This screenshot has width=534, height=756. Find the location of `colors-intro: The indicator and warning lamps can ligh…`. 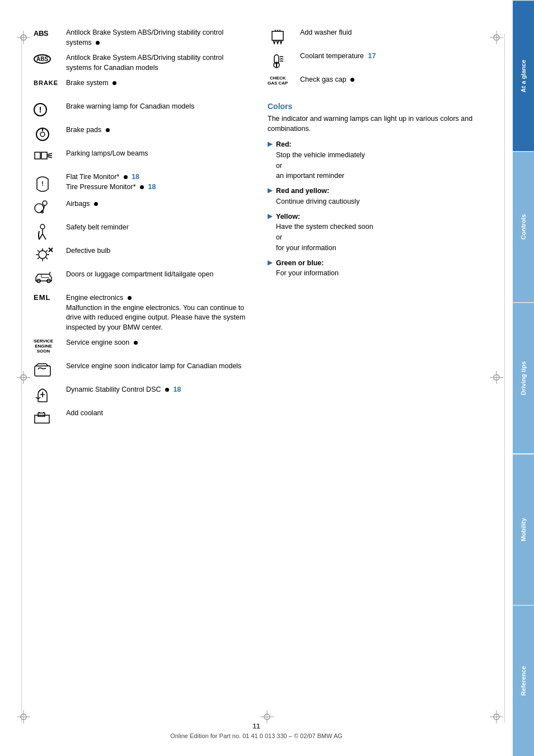

colors-intro: The indicator and warning lamps can ligh… is located at coordinates (376, 124).